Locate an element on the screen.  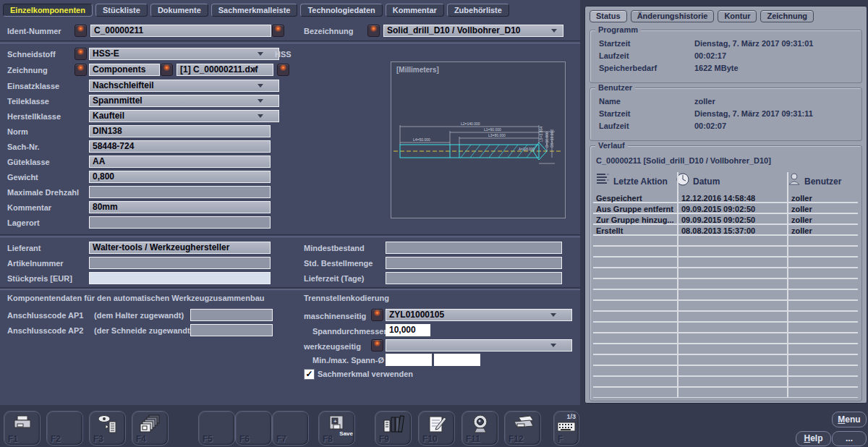
f8-save-button: + Save F8 is located at coordinates (337, 428).